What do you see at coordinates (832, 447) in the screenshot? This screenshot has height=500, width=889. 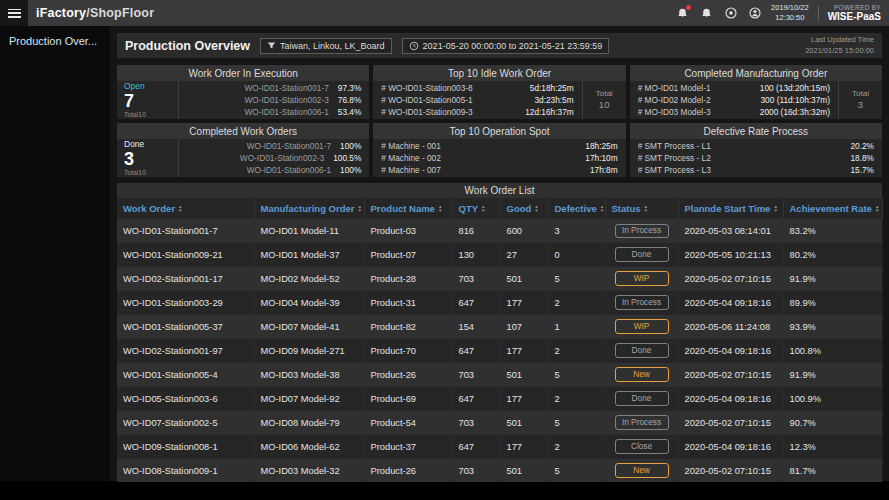 I see `cell-rate: 12.3%` at bounding box center [832, 447].